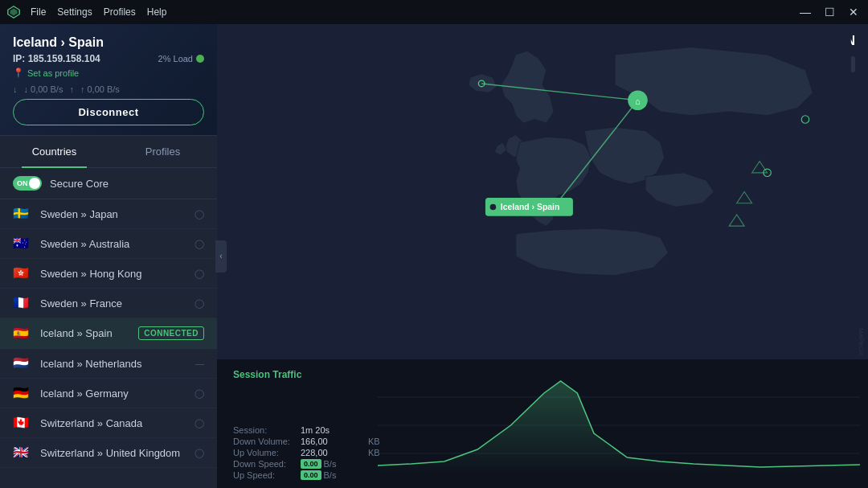 The image size is (868, 488). I want to click on country-item-switzerland-uk: 🇬🇧 Switzerland » United Kingdom ◯, so click(108, 453).